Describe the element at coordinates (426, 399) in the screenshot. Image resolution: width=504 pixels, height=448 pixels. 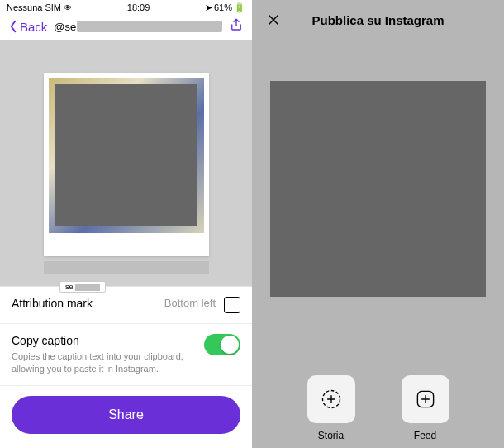
I see `feed-icon` at that location.